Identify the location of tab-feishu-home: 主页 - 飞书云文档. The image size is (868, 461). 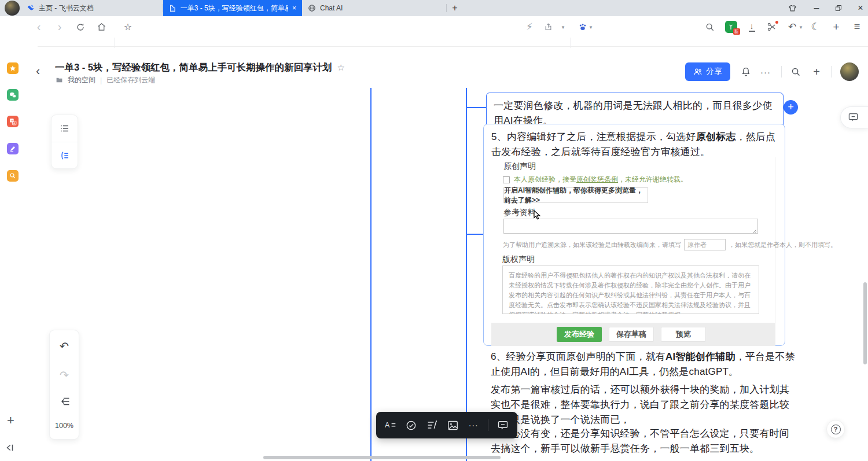
(92, 8).